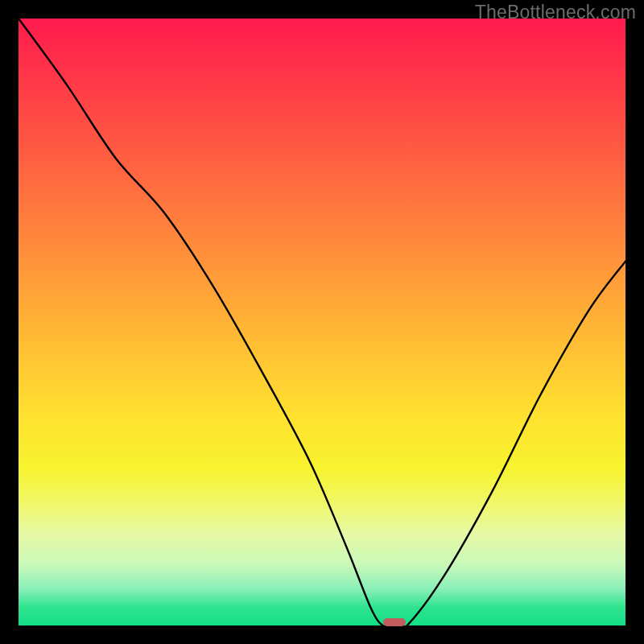 The width and height of the screenshot is (644, 644). What do you see at coordinates (394, 622) in the screenshot?
I see `optimal-point-marker` at bounding box center [394, 622].